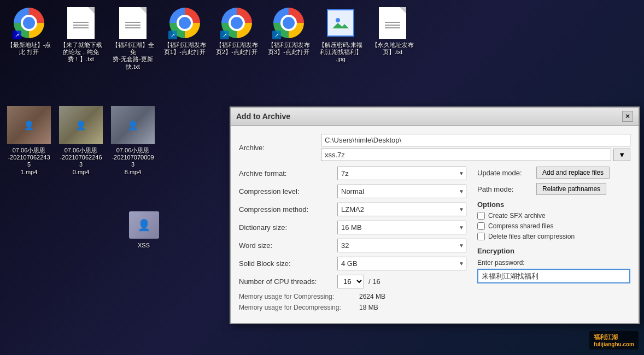 The height and width of the screenshot is (355, 644). I want to click on compress-shared-label: Compress shared files, so click(520, 226).